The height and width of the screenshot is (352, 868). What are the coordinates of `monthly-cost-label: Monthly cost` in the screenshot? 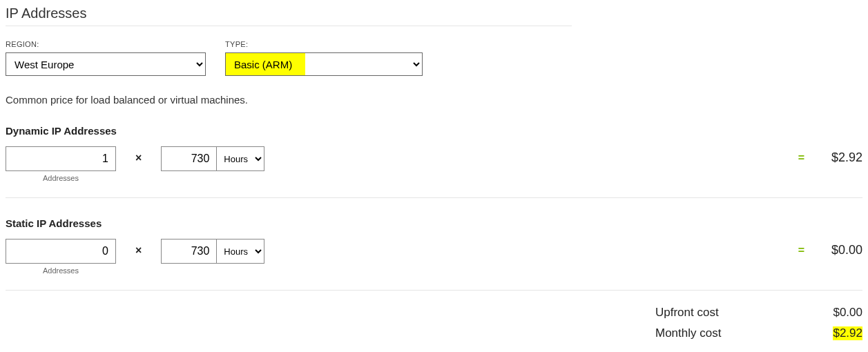 It's located at (688, 333).